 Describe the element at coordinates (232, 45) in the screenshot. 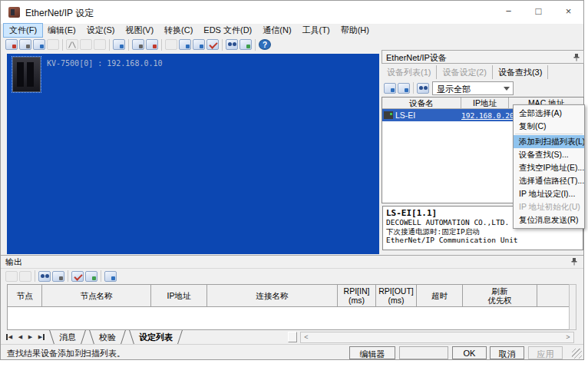

I see `device-find-icon` at that location.